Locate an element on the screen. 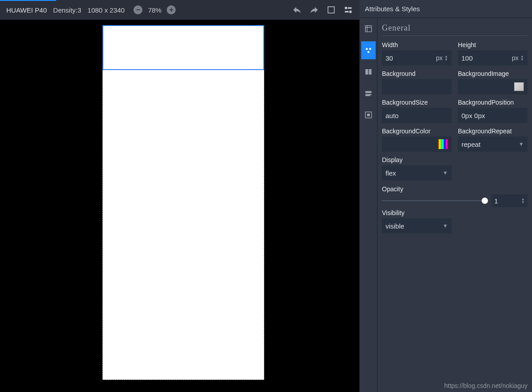 The width and height of the screenshot is (532, 392). tab-container is located at coordinates (368, 115).